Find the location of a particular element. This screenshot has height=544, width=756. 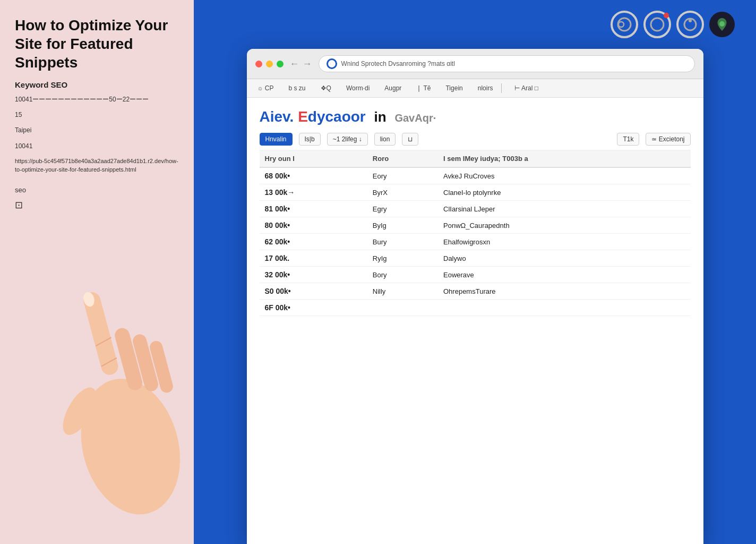

table-cell-col2-4: Bury is located at coordinates (402, 242).